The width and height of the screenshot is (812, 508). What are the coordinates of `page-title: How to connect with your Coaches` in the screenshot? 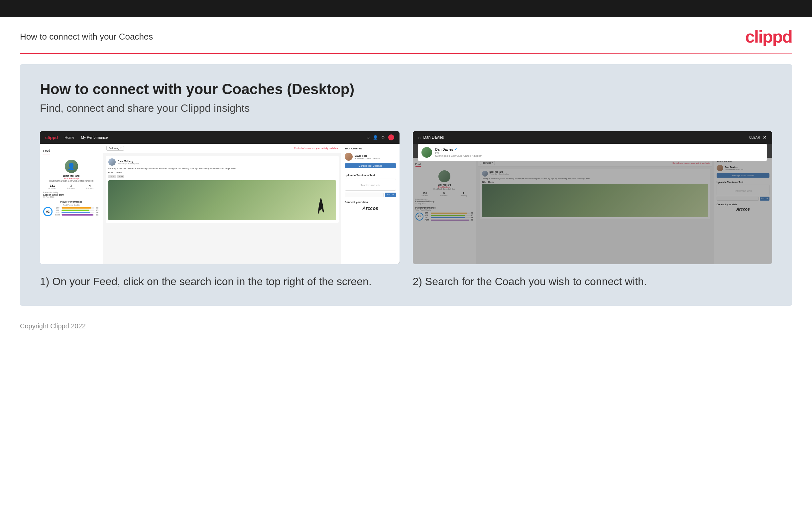 It's located at (86, 37).